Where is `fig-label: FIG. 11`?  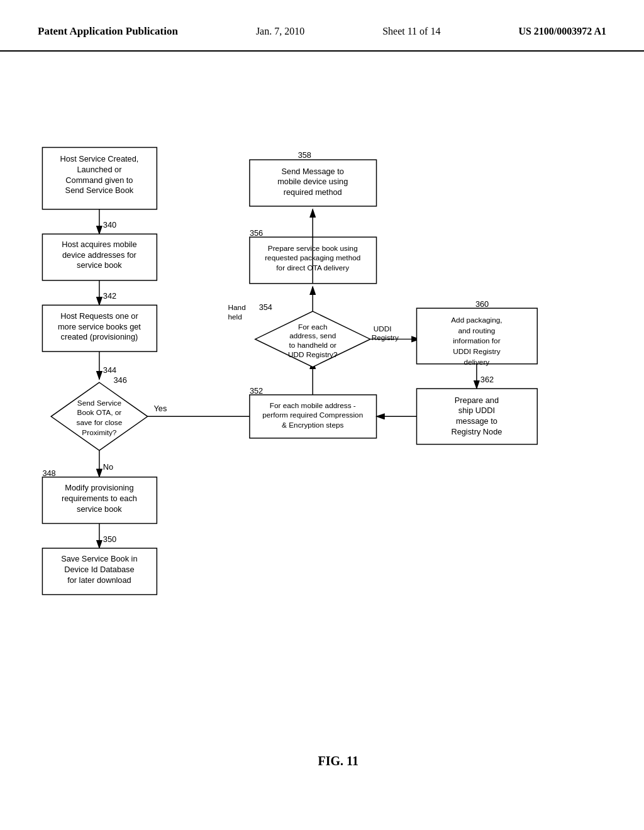 fig-label: FIG. 11 is located at coordinates (338, 761).